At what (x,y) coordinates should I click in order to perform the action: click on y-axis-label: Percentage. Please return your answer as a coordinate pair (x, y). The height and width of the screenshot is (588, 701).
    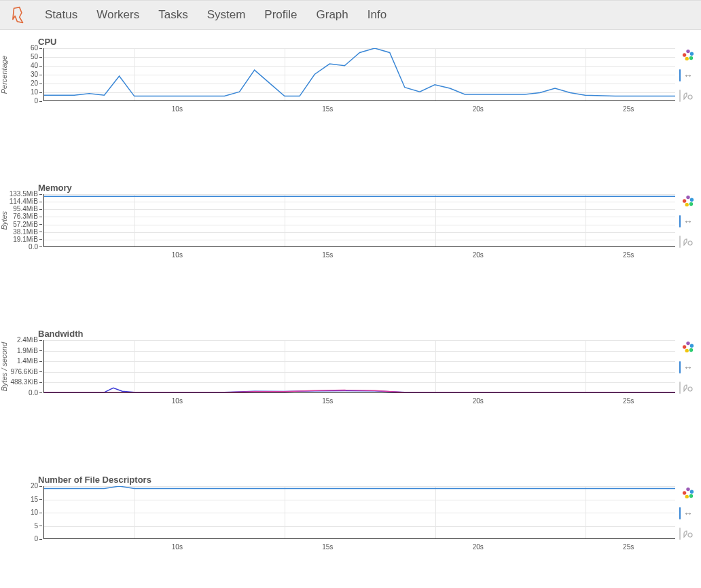
    Looking at the image, I should click on (5, 75).